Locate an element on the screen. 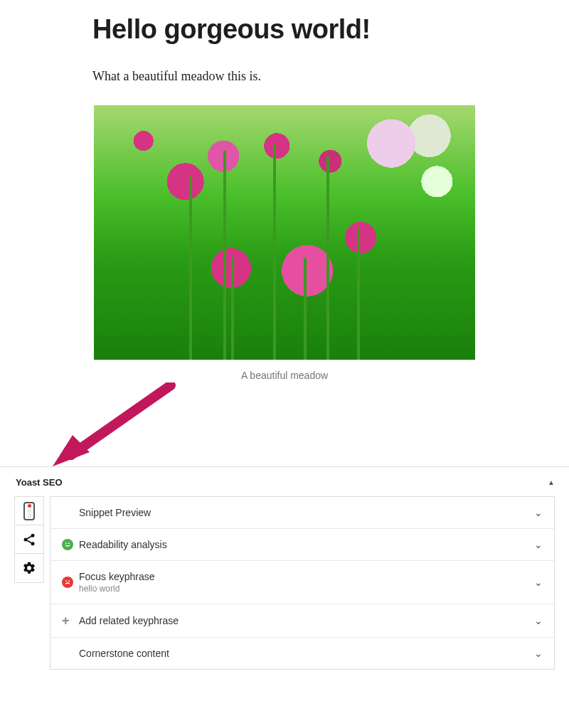 Image resolution: width=569 pixels, height=728 pixels. panel-label: Snippet Preview is located at coordinates (307, 513).